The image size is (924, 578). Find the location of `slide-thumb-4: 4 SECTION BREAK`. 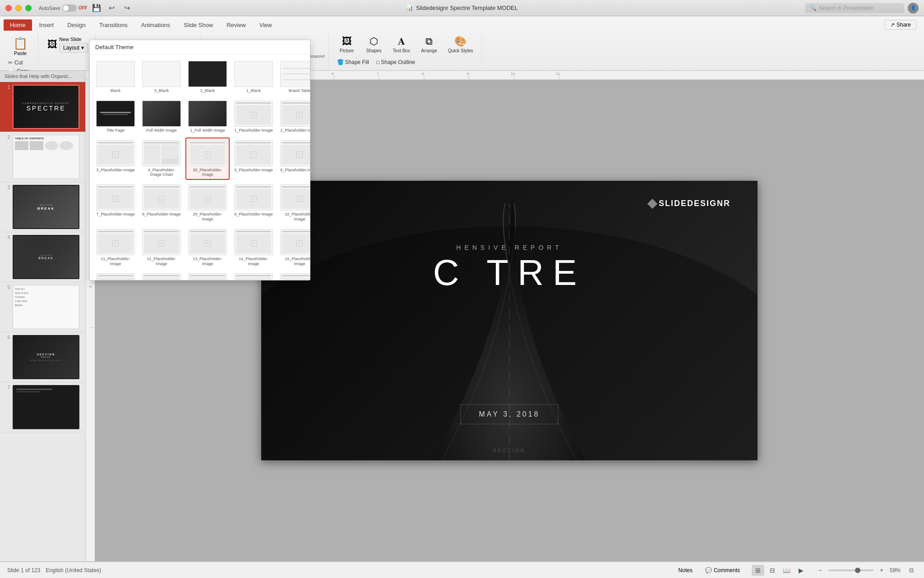

slide-thumb-4: 4 SECTION BREAK is located at coordinates (42, 257).